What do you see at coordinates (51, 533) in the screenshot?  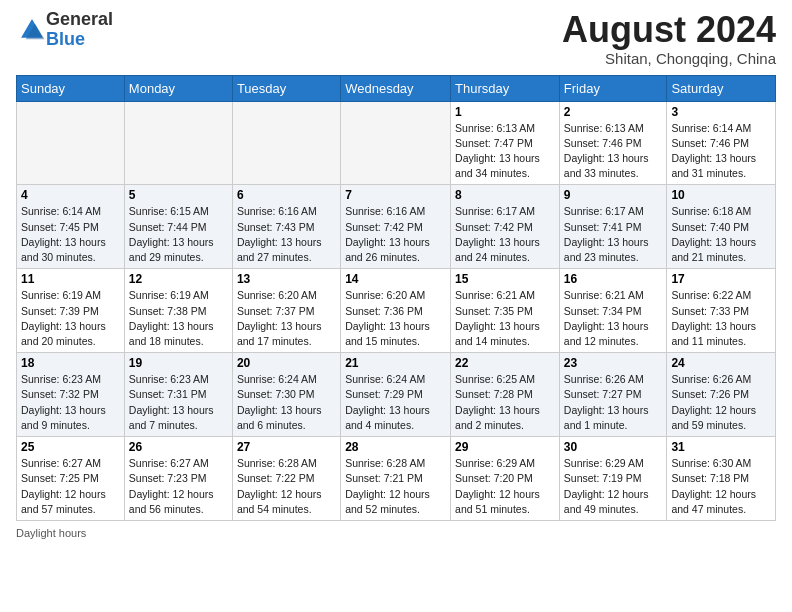 I see `daylight-label: Daylight hours` at bounding box center [51, 533].